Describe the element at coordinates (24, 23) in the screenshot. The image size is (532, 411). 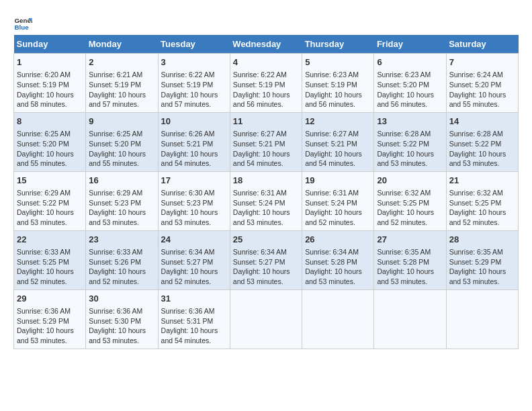
I see `logo: General Blue` at that location.